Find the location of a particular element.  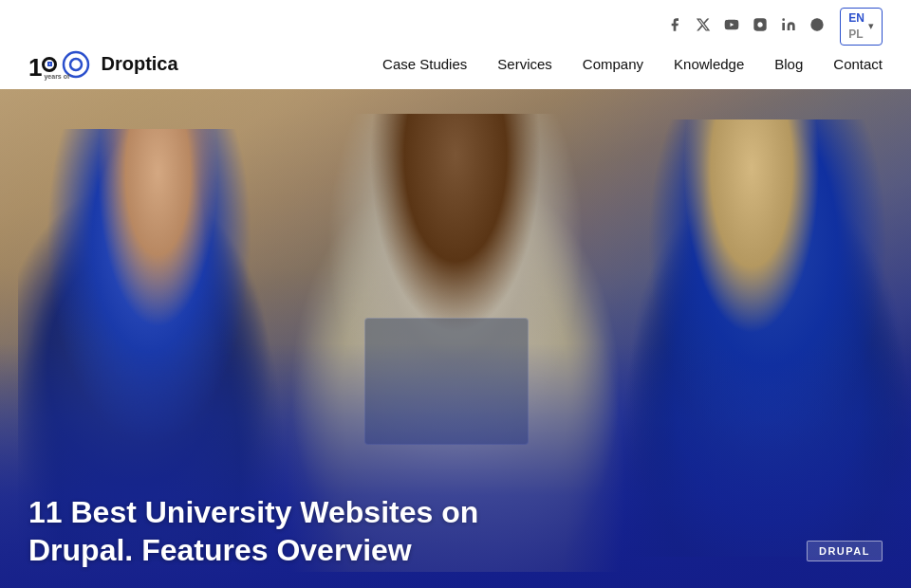

site-logo: 1 years of Droptica is located at coordinates (103, 64).